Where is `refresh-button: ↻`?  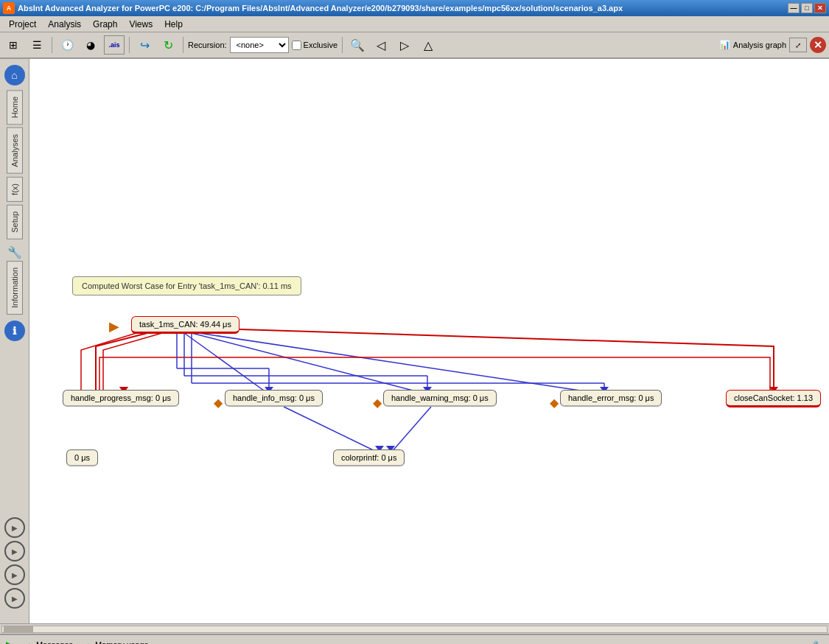 refresh-button: ↻ is located at coordinates (168, 45).